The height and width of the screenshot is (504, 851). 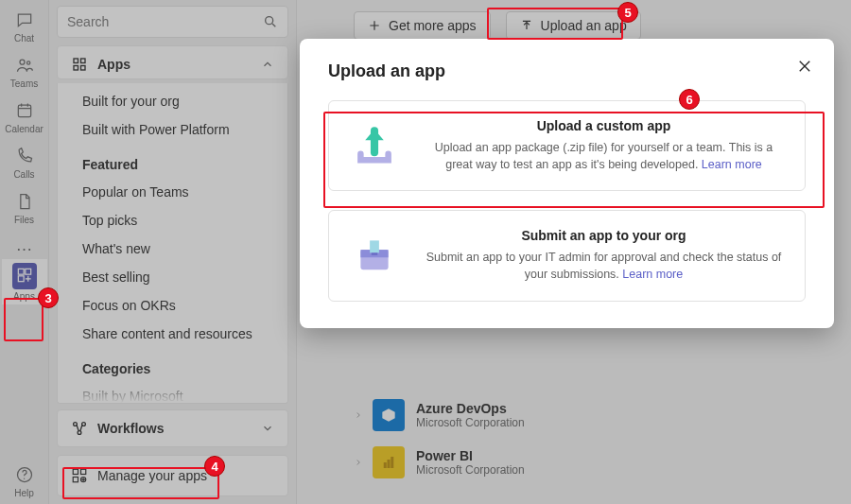 What do you see at coordinates (603, 156) in the screenshot?
I see `card-description: Upload an app package (.zip file) for yo…` at bounding box center [603, 156].